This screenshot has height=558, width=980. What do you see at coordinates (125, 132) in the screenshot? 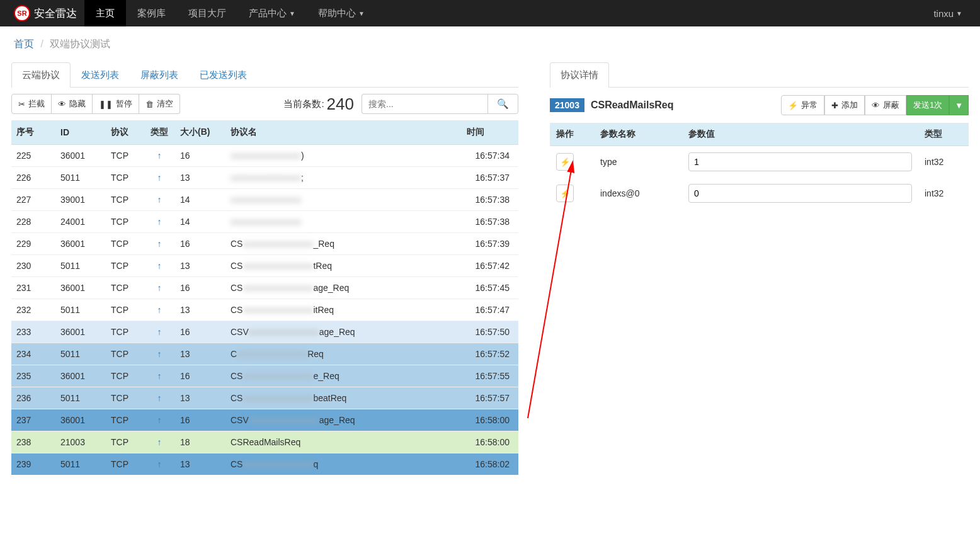
I see `th-proto: 协议` at bounding box center [125, 132].